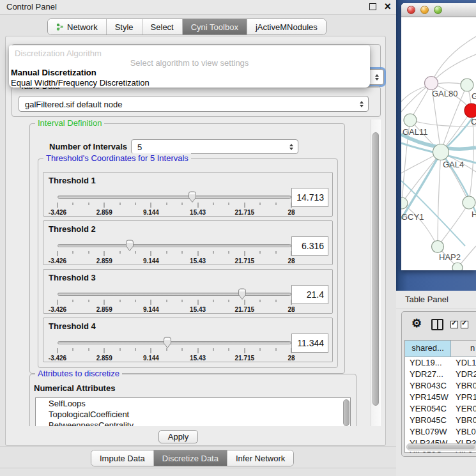  I want to click on tab-style: Style, so click(125, 27).